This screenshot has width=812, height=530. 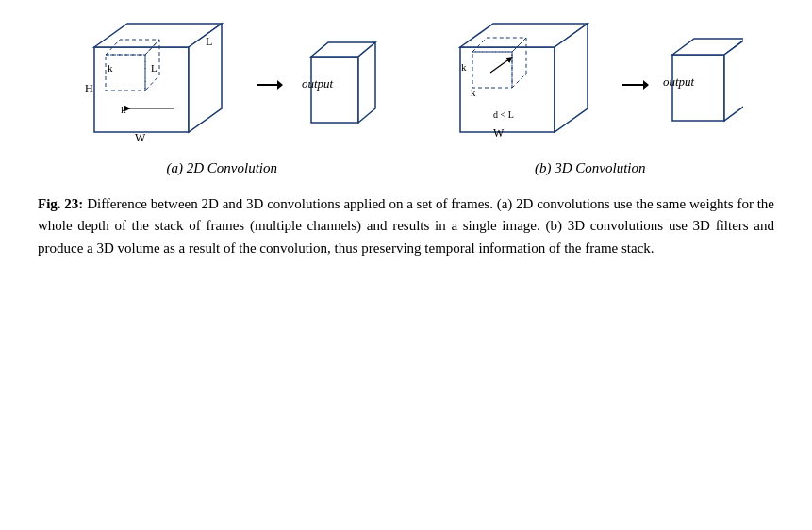 What do you see at coordinates (635, 85) in the screenshot?
I see `arrow-3d-right` at bounding box center [635, 85].